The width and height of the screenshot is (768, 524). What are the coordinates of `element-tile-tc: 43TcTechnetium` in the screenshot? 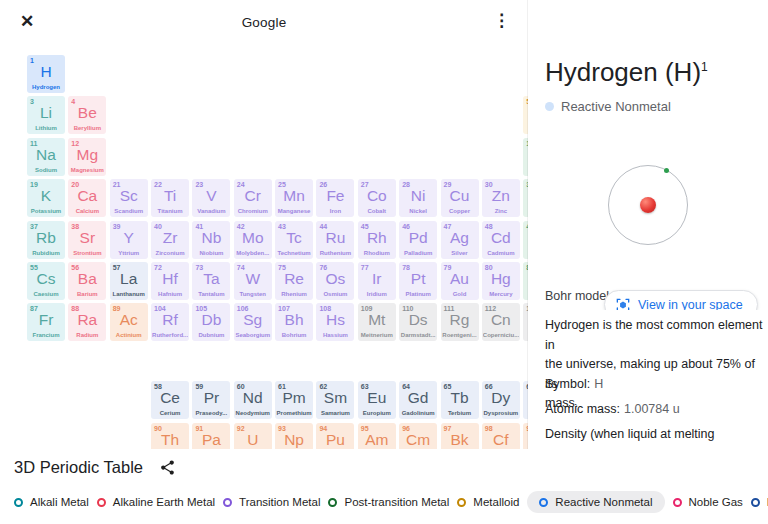 It's located at (294, 240).